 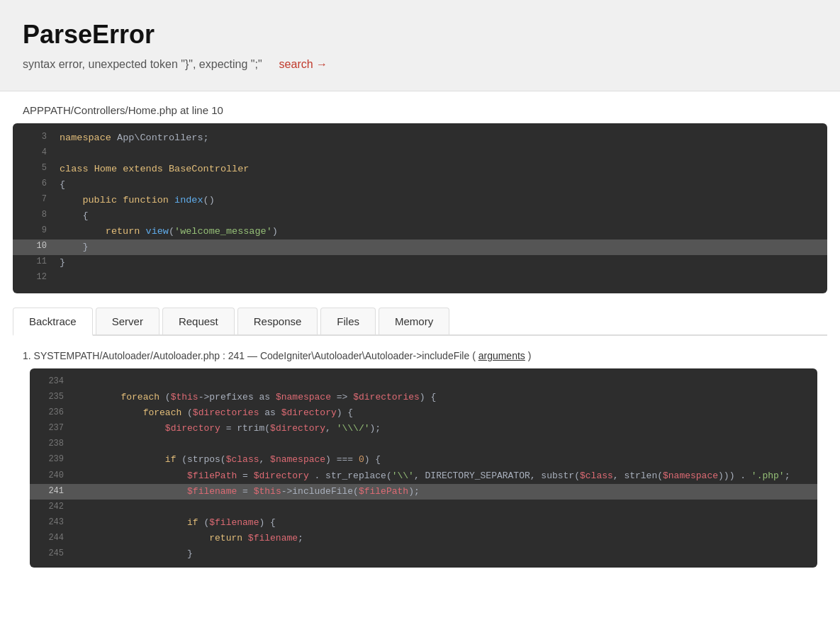 What do you see at coordinates (438, 263) in the screenshot?
I see `code-content-11: }` at bounding box center [438, 263].